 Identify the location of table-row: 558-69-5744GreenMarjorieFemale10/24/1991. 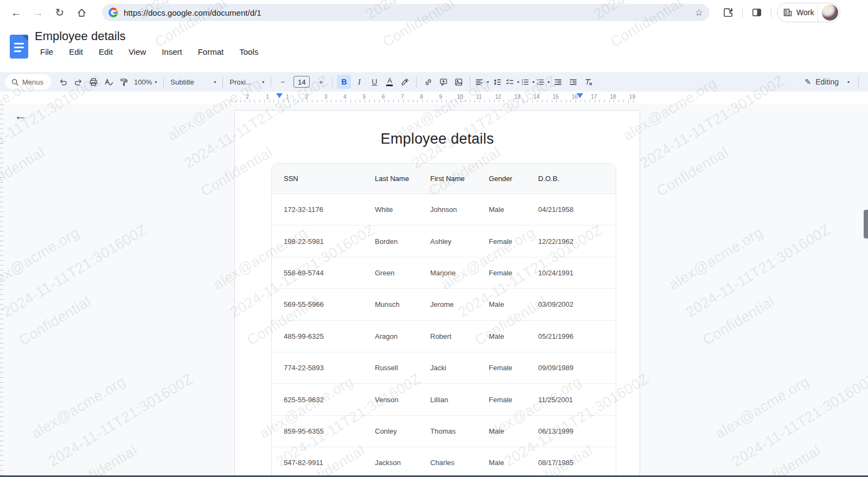
(444, 273).